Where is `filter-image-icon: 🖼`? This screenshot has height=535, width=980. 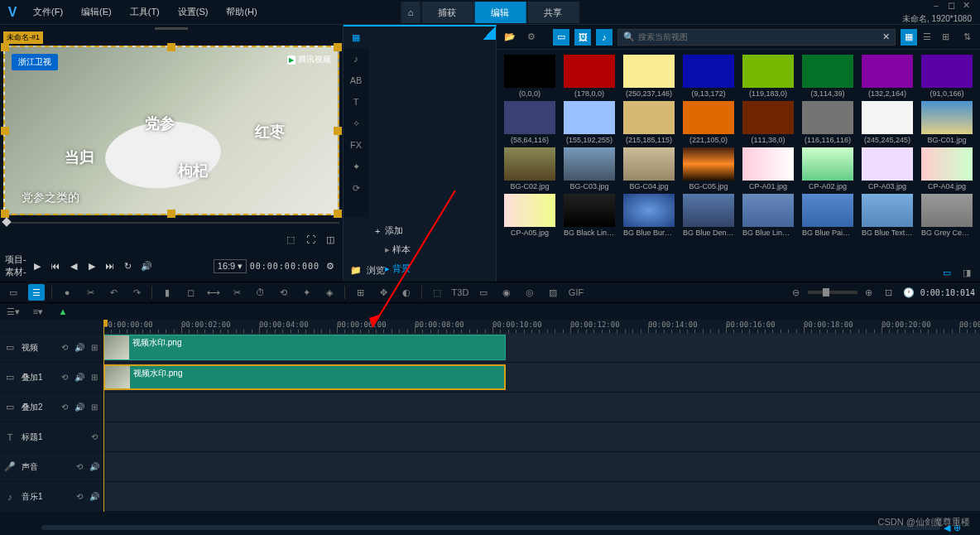 filter-image-icon: 🖼 is located at coordinates (583, 37).